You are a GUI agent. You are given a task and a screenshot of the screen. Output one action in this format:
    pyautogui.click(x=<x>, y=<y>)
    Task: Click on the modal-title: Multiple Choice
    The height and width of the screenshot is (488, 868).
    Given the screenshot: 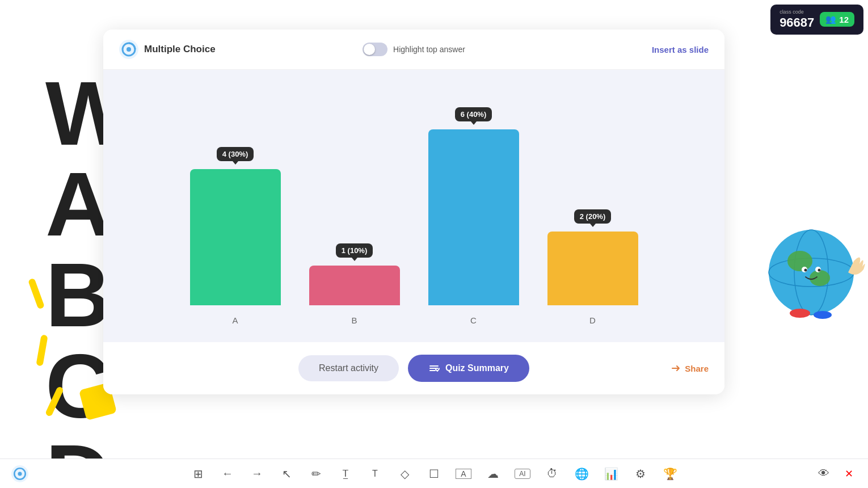 What is the action you would take?
    pyautogui.click(x=180, y=49)
    